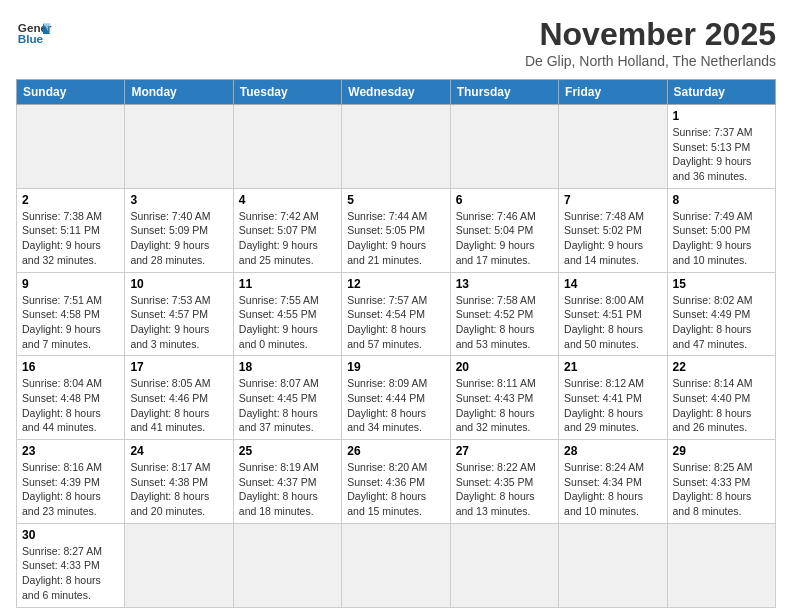  What do you see at coordinates (613, 482) in the screenshot?
I see `day-28: 28 Sunrise: 8:24 AM Sunset: 4:34 PM Dayl…` at bounding box center [613, 482].